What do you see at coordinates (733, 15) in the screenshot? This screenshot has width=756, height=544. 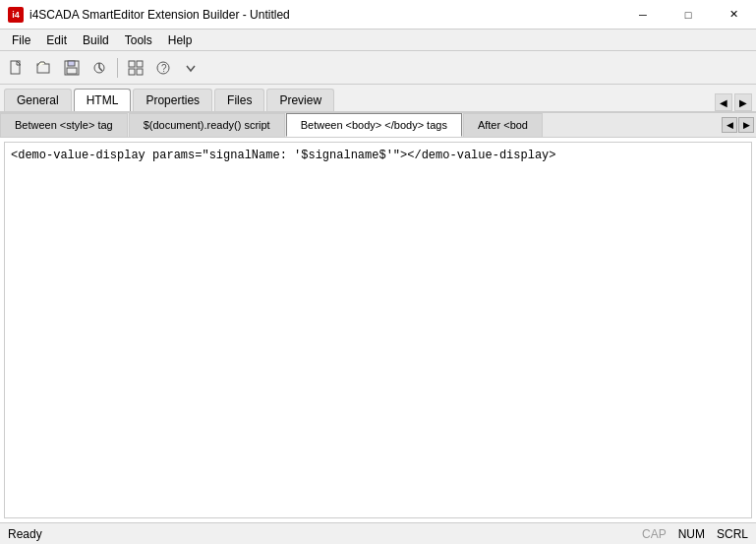 I see `close-button: ✕` at bounding box center [733, 15].